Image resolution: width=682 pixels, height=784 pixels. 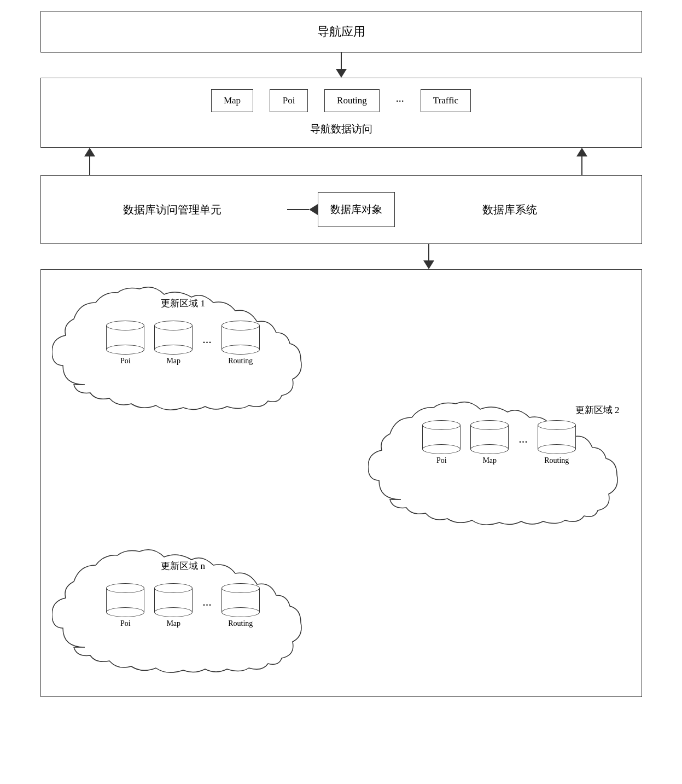 What do you see at coordinates (341, 113) in the screenshot?
I see `layer-data-access: Map Poi Routing ... Traffic 导航数据访问` at bounding box center [341, 113].